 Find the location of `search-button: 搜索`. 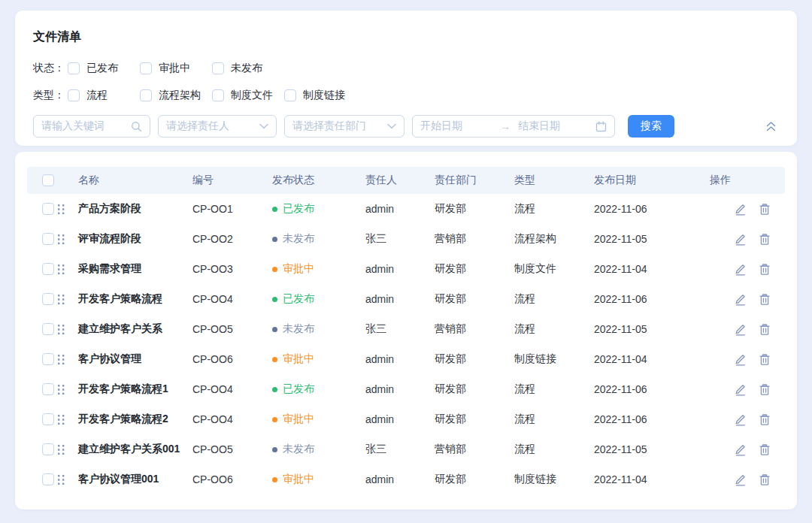

search-button: 搜索 is located at coordinates (651, 126).